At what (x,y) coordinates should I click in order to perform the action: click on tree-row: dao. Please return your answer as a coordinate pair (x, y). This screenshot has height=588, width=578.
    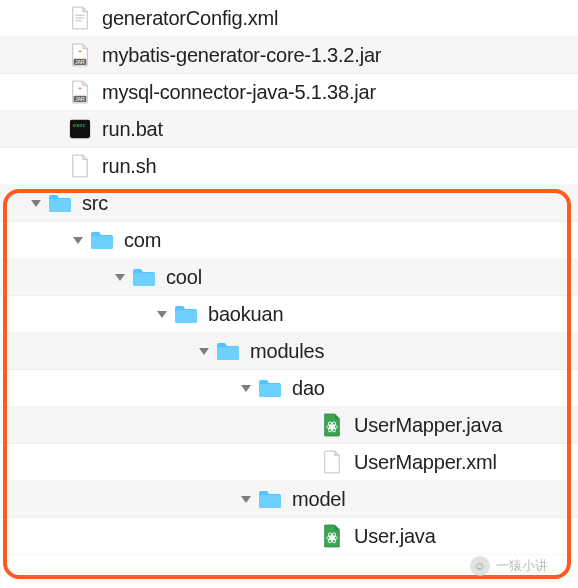
    Looking at the image, I should click on (289, 388).